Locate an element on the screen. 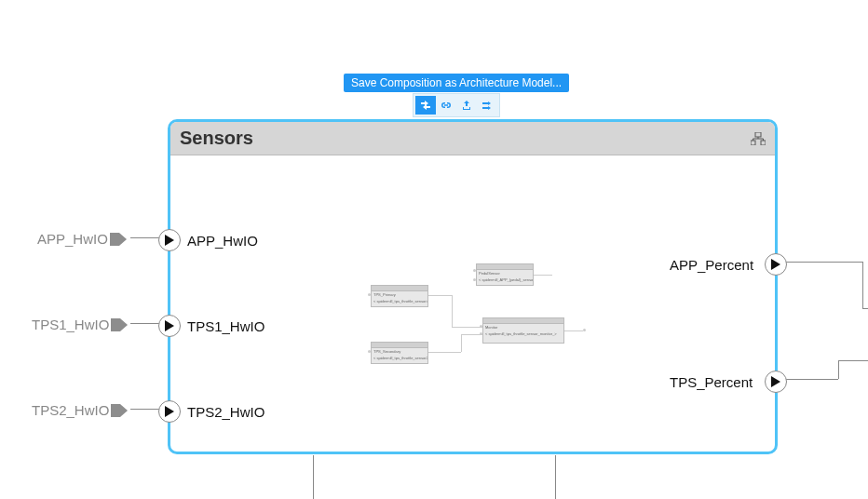 The image size is (868, 499). mini-title: PedalSensor is located at coordinates (505, 274).